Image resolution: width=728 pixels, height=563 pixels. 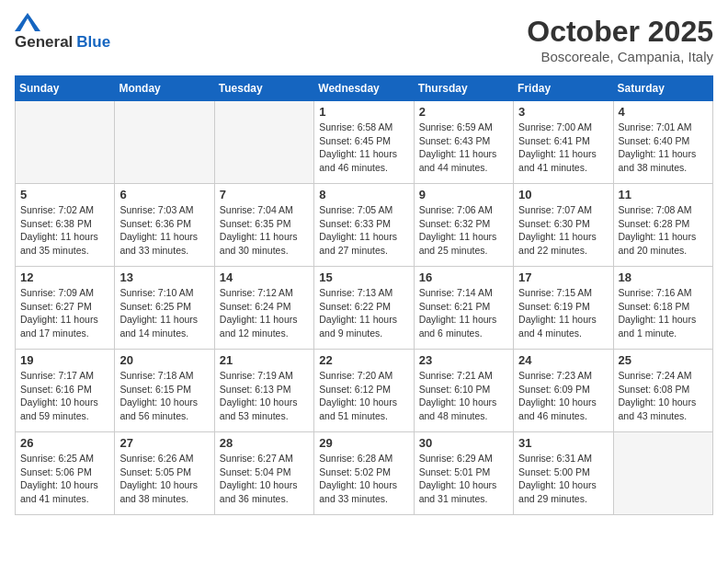 What do you see at coordinates (364, 391) in the screenshot?
I see `calendar-cell: 22Sunrise: 7:20 AM Sunset: 6:12 PM Dayli…` at bounding box center [364, 391].